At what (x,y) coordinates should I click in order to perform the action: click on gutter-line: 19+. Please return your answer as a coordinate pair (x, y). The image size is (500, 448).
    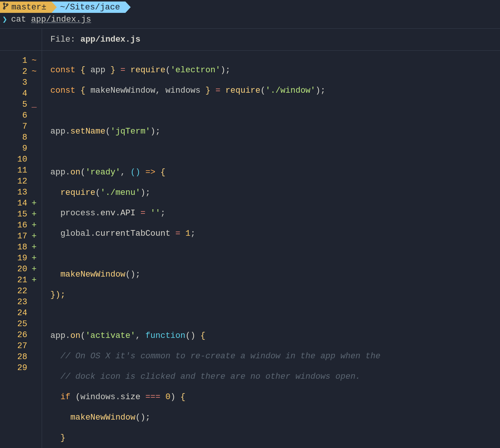
    Looking at the image, I should click on (21, 258).